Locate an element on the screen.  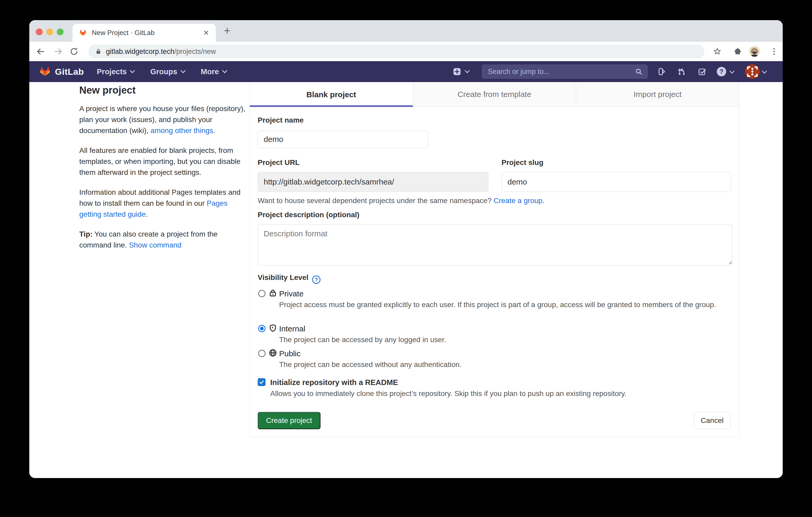
search-icon is located at coordinates (639, 71).